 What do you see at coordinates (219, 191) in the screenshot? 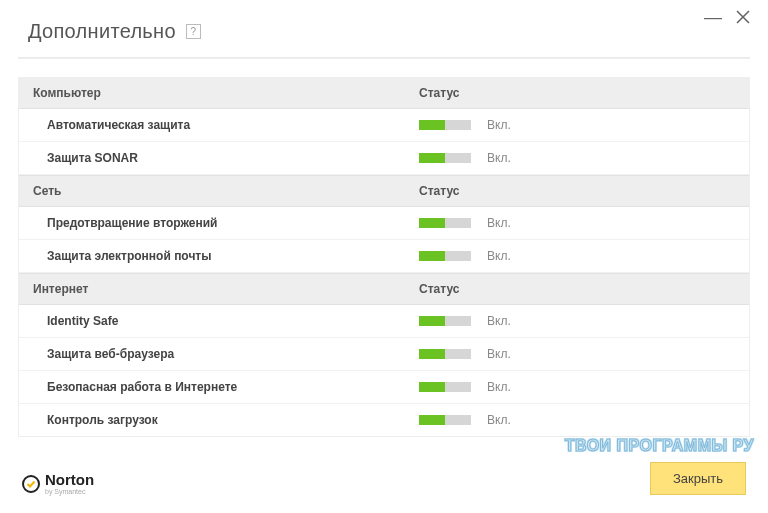
I see `section-title: Сеть` at bounding box center [219, 191].